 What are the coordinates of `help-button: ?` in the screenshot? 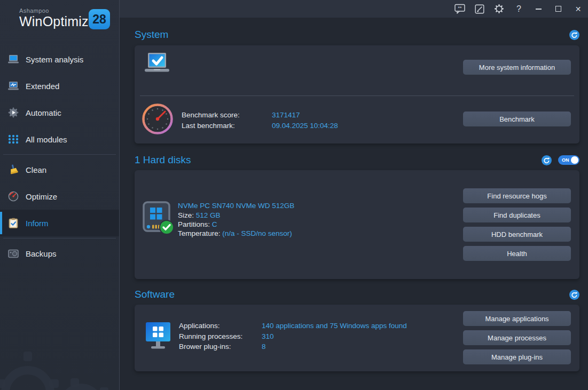 It's located at (519, 9).